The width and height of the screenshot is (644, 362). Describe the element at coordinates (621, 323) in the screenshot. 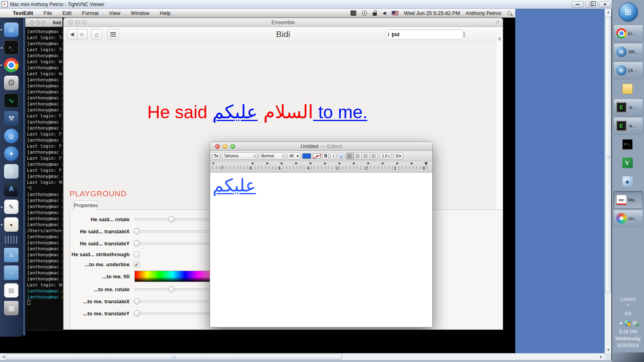

I see `tray-expand-icon: ◀` at that location.